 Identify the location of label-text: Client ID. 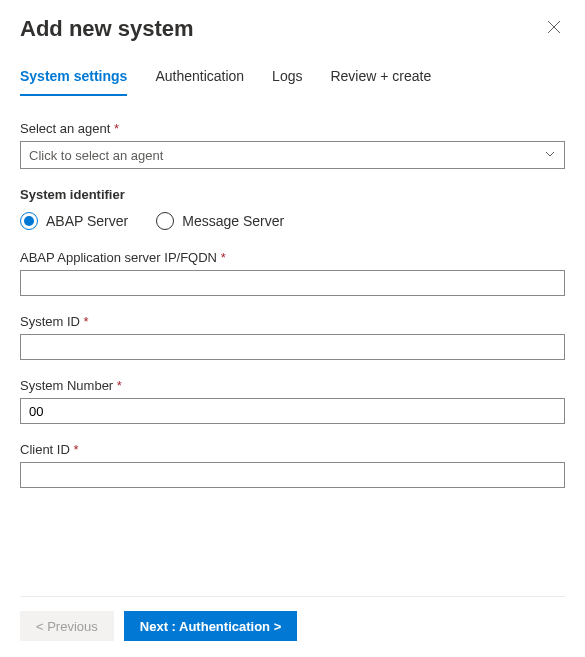
(45, 450).